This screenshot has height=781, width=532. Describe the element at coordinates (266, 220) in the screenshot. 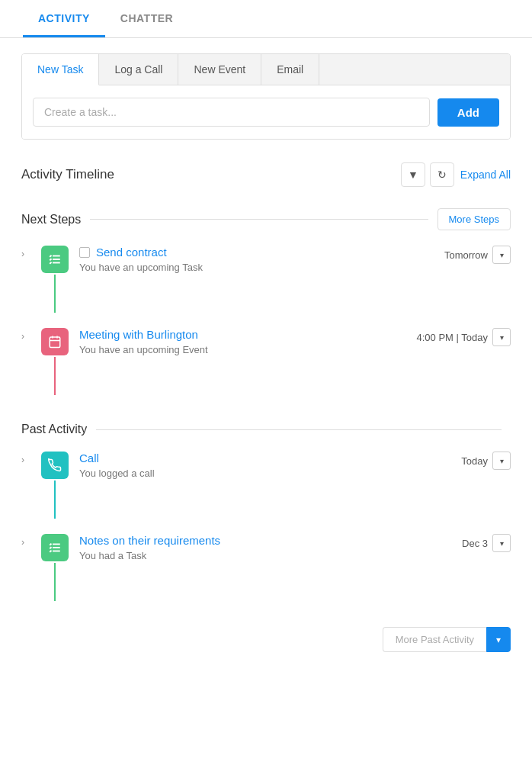

I see `next-steps-header: Next Steps More Steps` at that location.